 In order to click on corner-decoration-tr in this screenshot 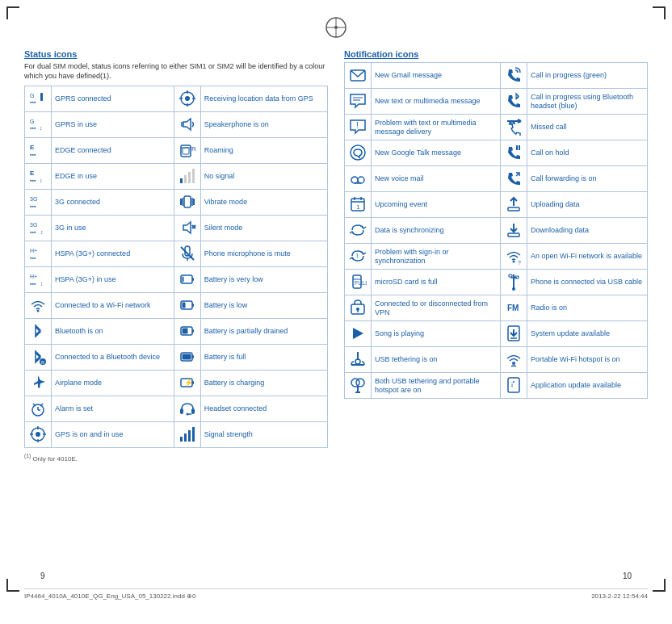, I will do `click(659, 13)`.